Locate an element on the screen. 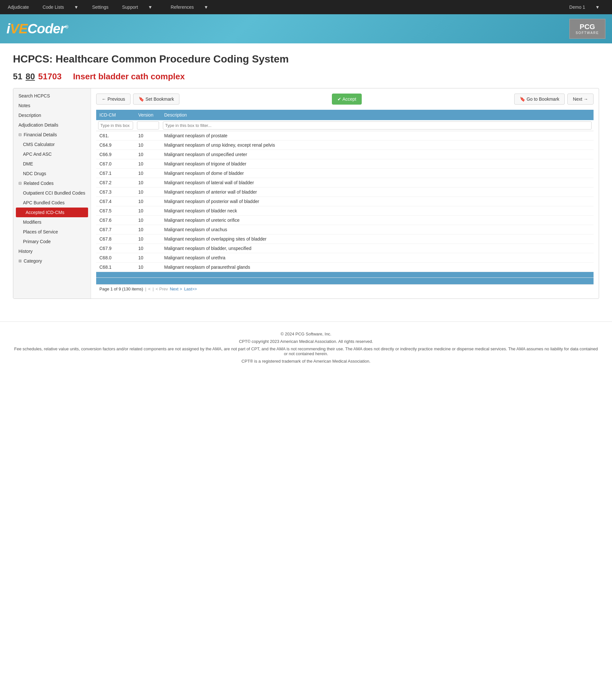  sidebar-item-notes: Notes is located at coordinates (52, 106).